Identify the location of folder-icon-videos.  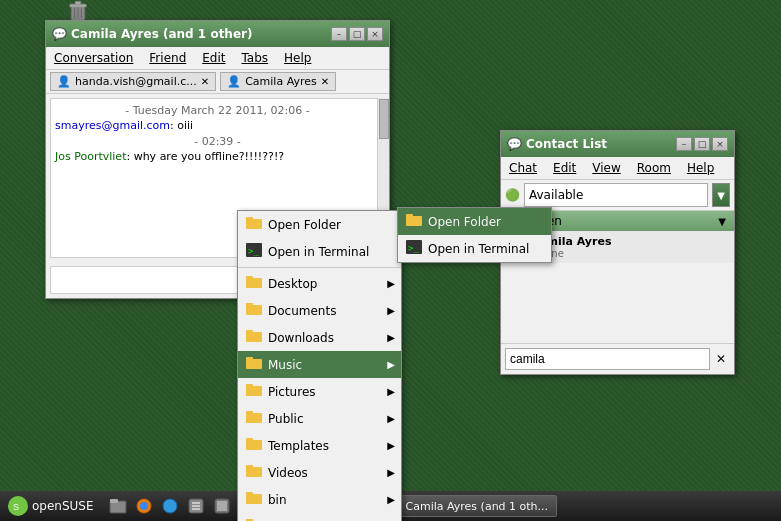
(254, 472).